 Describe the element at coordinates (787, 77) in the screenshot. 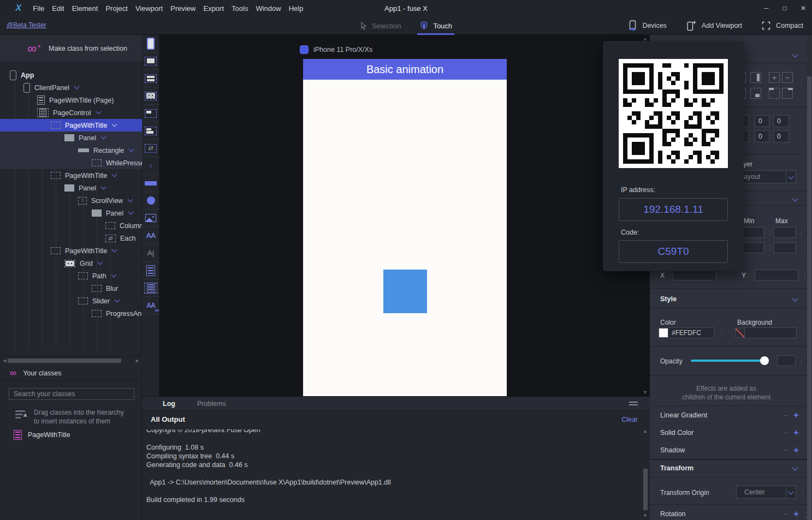

I see `size-minus-icon: −` at that location.